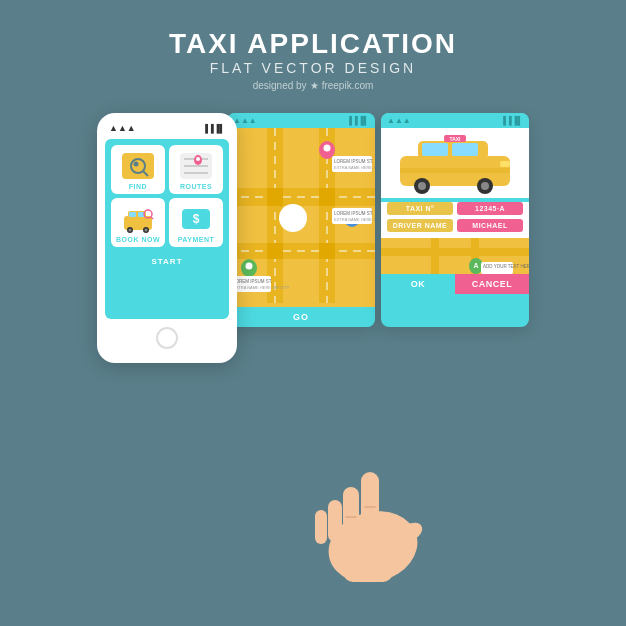  I want to click on routes-tile: ROUTES, so click(196, 170).